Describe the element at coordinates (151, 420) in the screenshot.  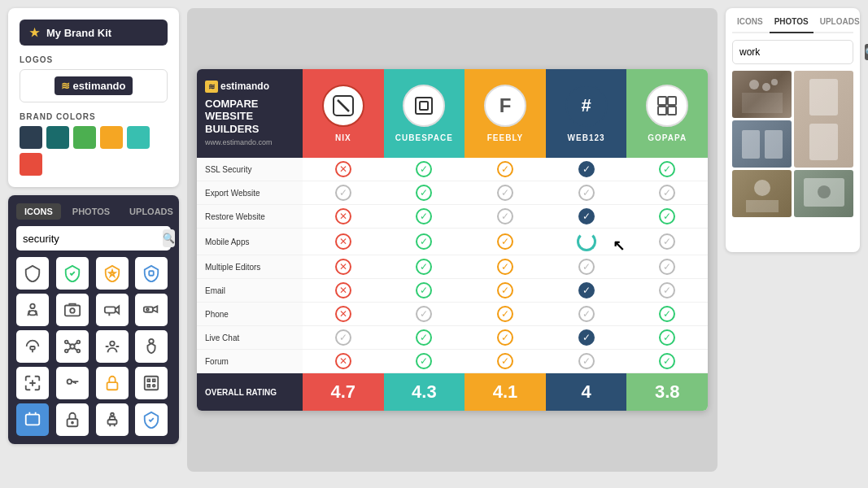
I see `icon-badge2` at that location.